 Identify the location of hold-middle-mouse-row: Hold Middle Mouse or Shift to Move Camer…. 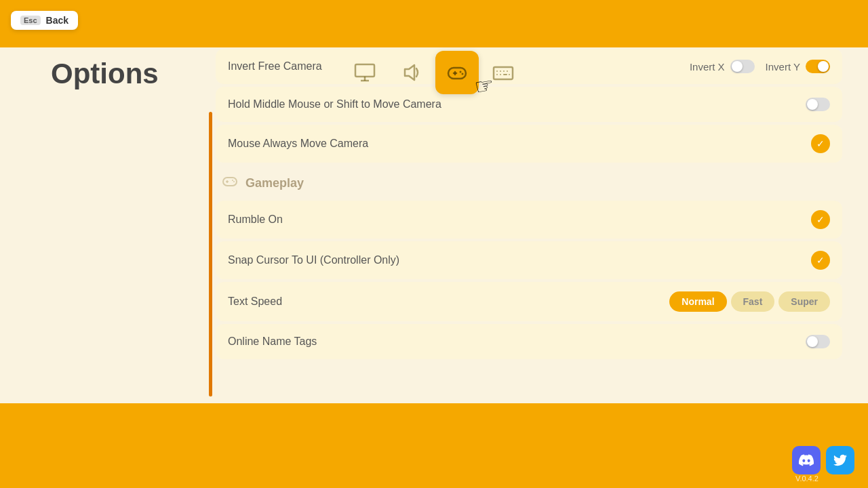
(529, 104).